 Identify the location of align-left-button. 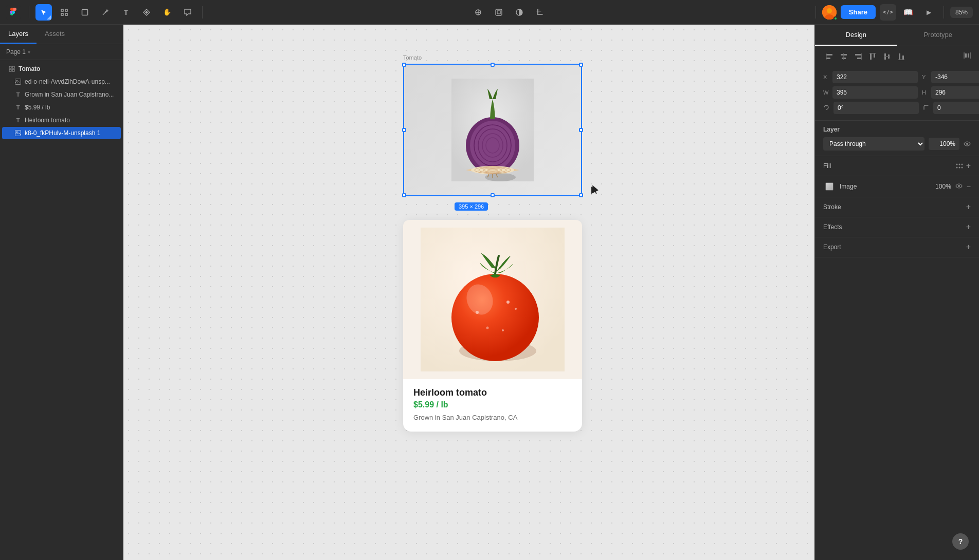
(829, 57).